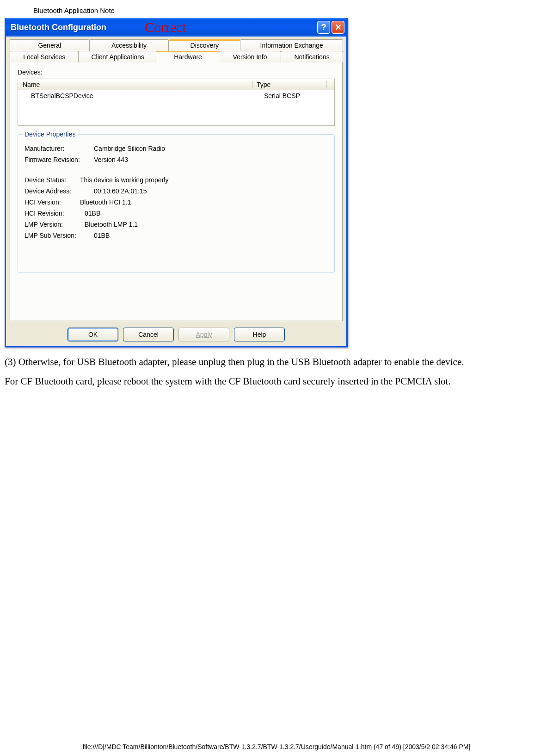 This screenshot has width=553, height=756. Describe the element at coordinates (176, 72) in the screenshot. I see `devices-label: Devices:` at that location.